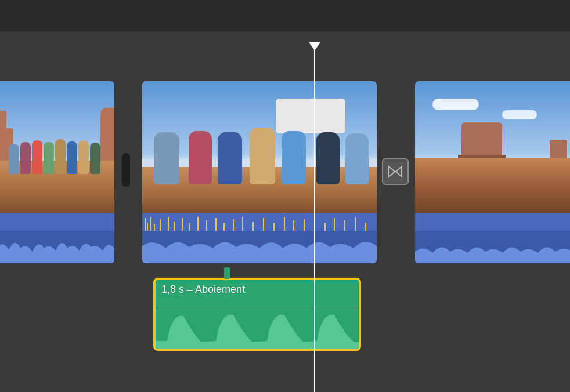 The image size is (570, 392). I want to click on transition-icon, so click(395, 172).